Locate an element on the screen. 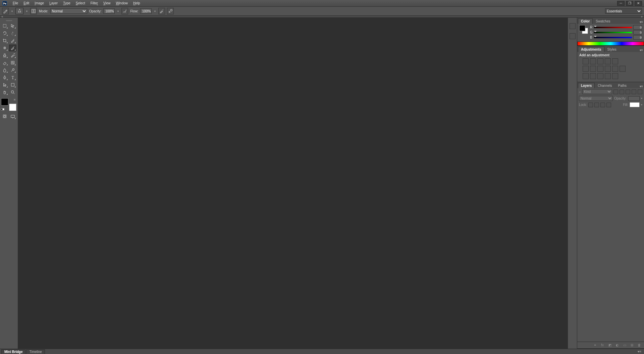 This screenshot has height=354, width=644. bottom-panel-menu: ▾≡ is located at coordinates (639, 351).